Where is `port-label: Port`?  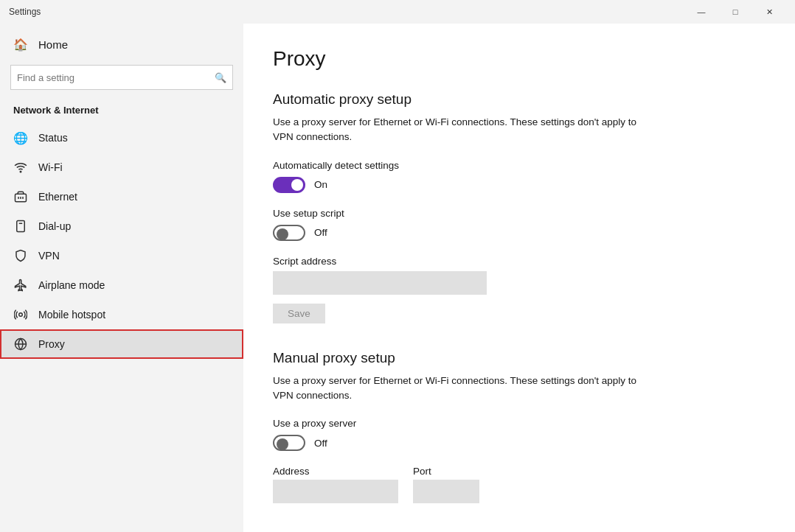 port-label: Port is located at coordinates (446, 472).